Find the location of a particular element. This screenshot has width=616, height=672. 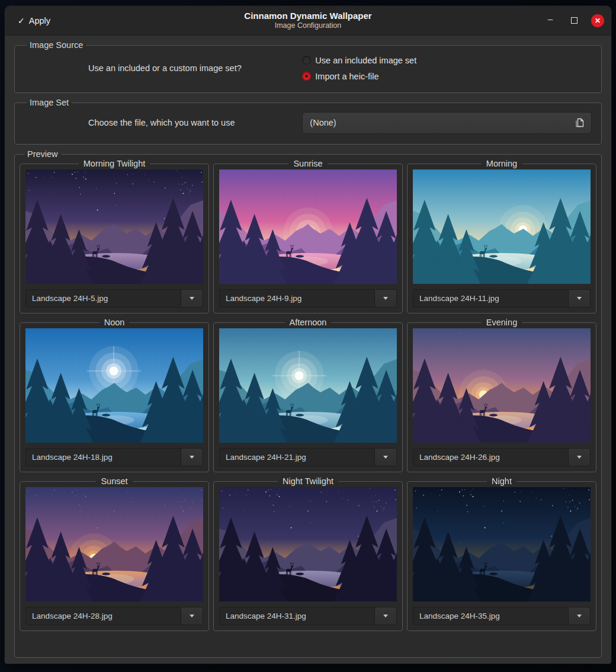

image-combobox: Landscape 24H-21.jpg is located at coordinates (308, 457).